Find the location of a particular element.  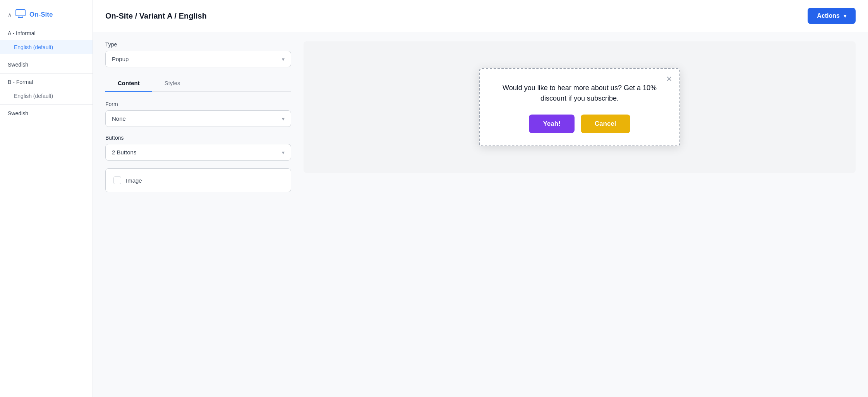

type-label: Type is located at coordinates (198, 44).